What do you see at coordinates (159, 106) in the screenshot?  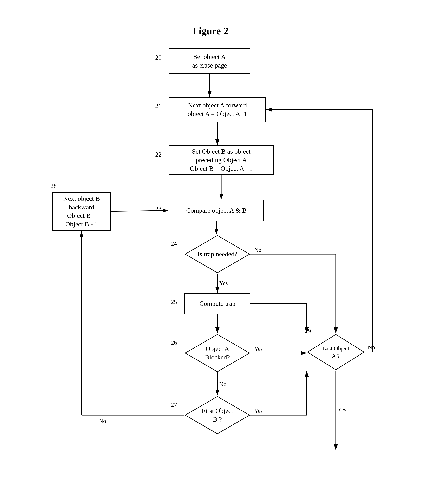 I see `step-21-label: 21` at bounding box center [159, 106].